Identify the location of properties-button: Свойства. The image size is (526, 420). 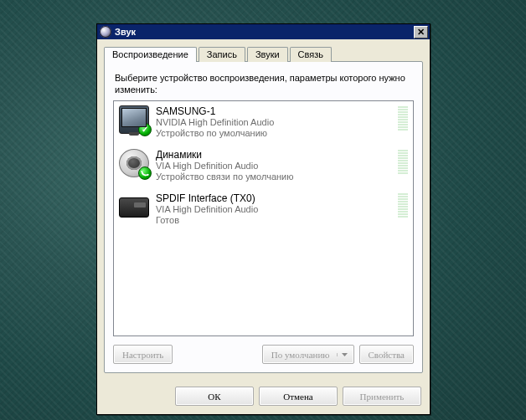
(387, 355).